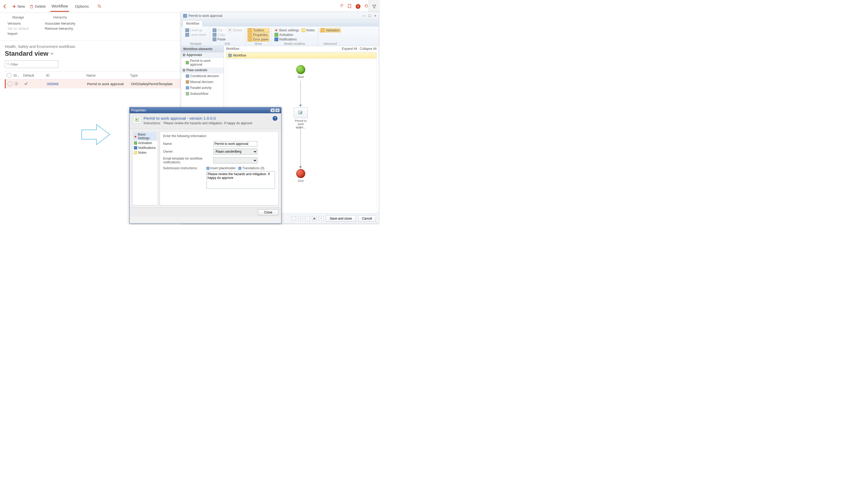  What do you see at coordinates (202, 76) in the screenshot?
I see `element-conditional: Conditional decision` at bounding box center [202, 76].